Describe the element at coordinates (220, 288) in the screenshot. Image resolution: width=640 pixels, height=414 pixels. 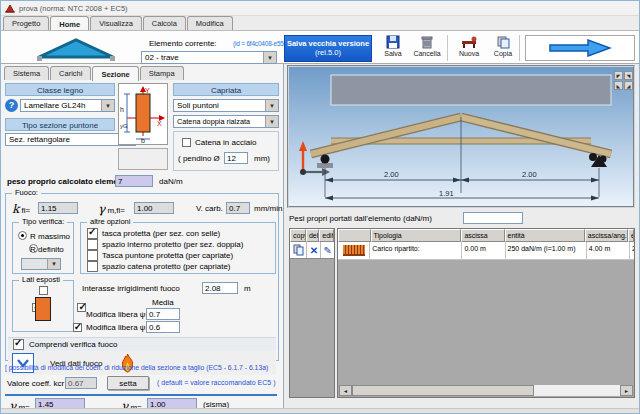
I see `interasse-input: 2.08` at that location.